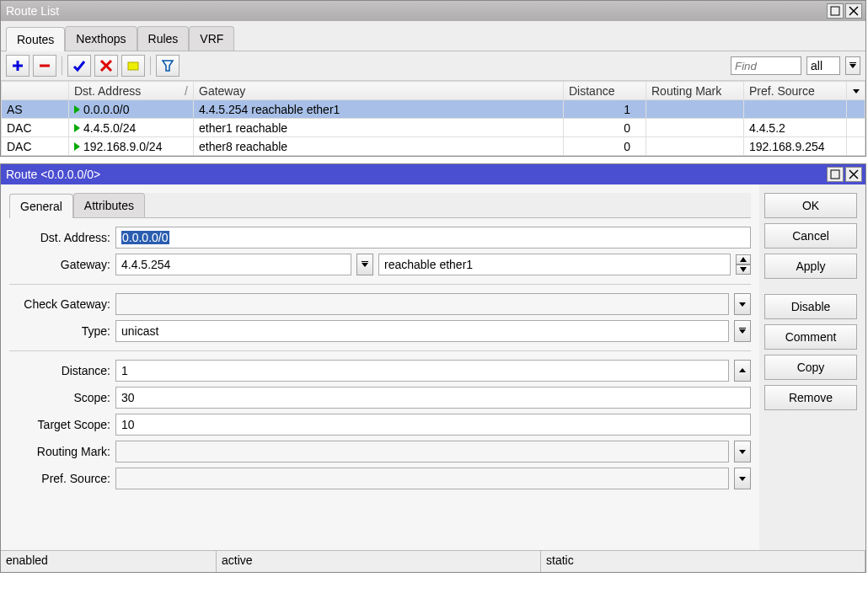  What do you see at coordinates (811, 398) in the screenshot?
I see `remove-button: Remove` at bounding box center [811, 398].